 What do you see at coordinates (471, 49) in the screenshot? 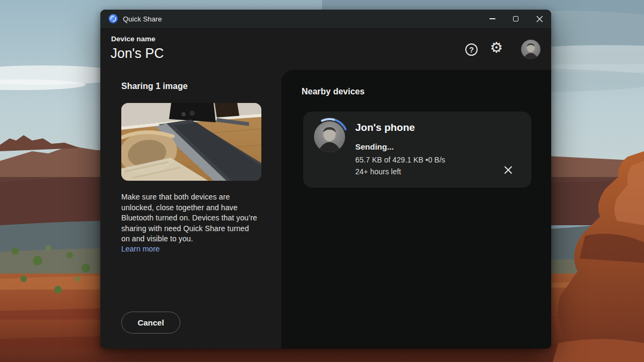
I see `help-button: ?` at bounding box center [471, 49].